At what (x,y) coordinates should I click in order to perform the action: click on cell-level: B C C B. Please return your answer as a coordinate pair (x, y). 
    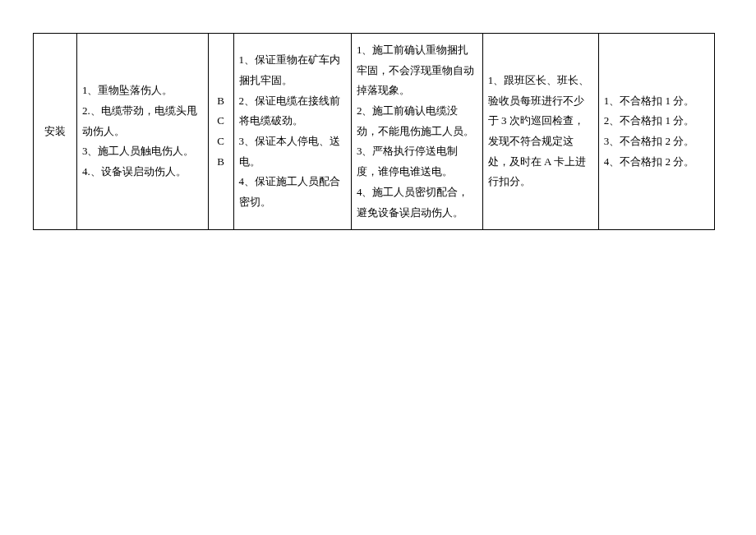
    Looking at the image, I should click on (220, 131).